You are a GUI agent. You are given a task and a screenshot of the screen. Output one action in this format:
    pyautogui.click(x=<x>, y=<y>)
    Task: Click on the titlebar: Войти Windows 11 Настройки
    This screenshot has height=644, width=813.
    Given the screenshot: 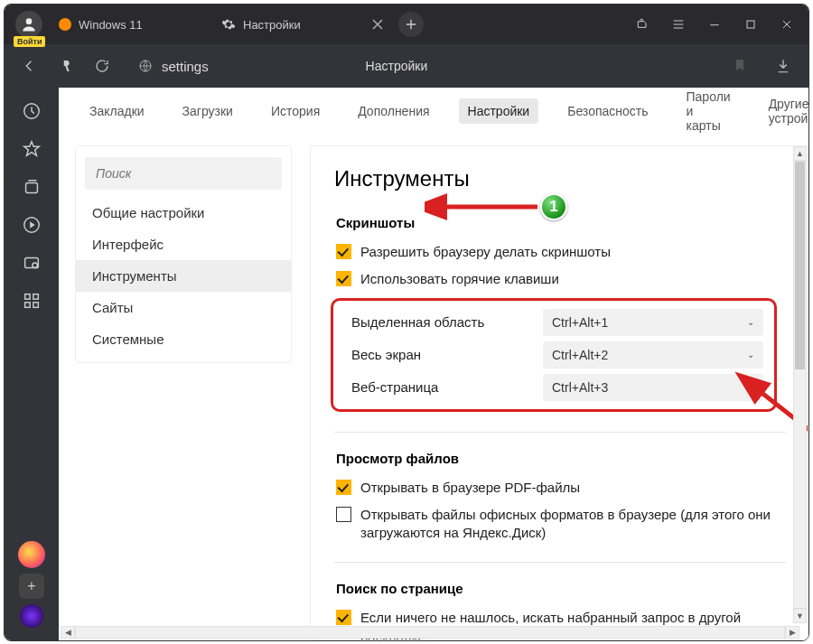 What is the action you would take?
    pyautogui.click(x=406, y=24)
    